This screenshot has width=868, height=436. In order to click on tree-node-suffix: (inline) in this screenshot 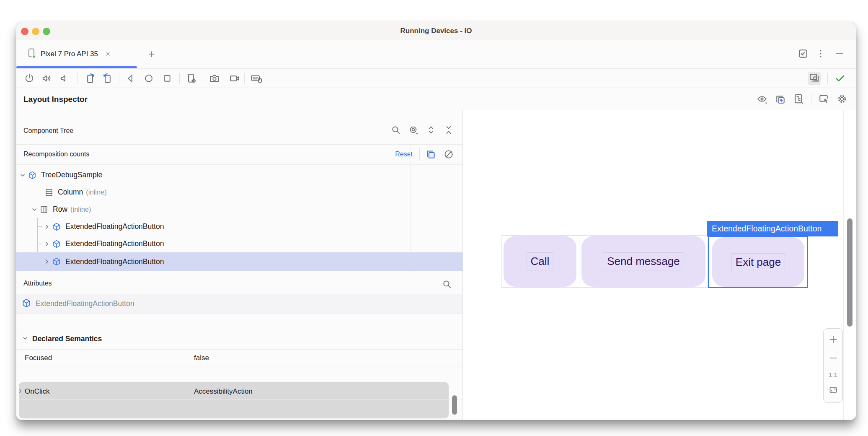, I will do `click(96, 192)`.